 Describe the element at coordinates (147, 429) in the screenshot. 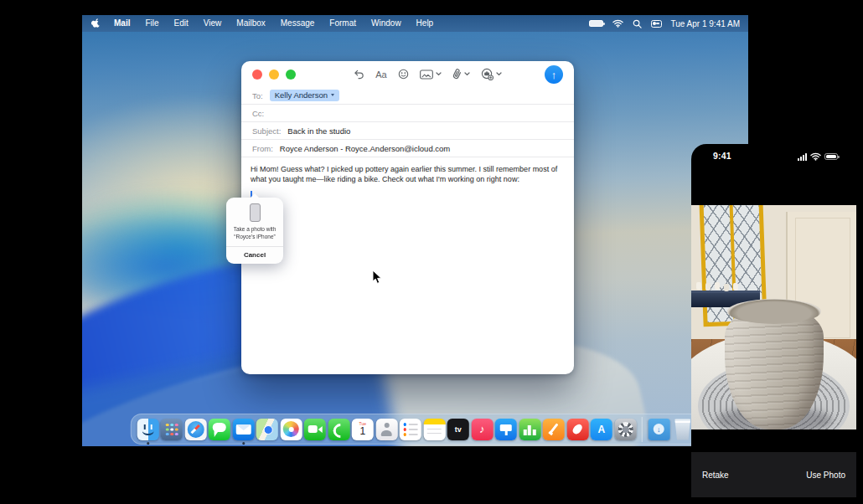

I see `dock-finder-icon` at that location.